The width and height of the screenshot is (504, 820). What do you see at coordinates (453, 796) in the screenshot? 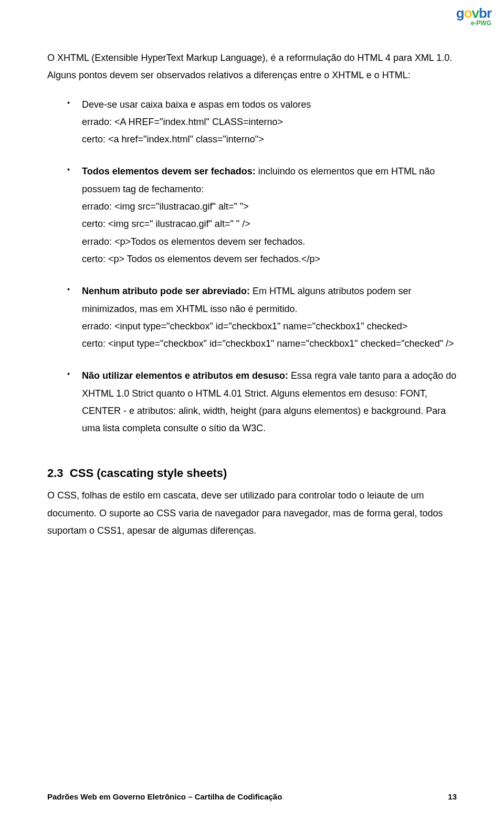
I see `footer-page-number: 13` at bounding box center [453, 796].